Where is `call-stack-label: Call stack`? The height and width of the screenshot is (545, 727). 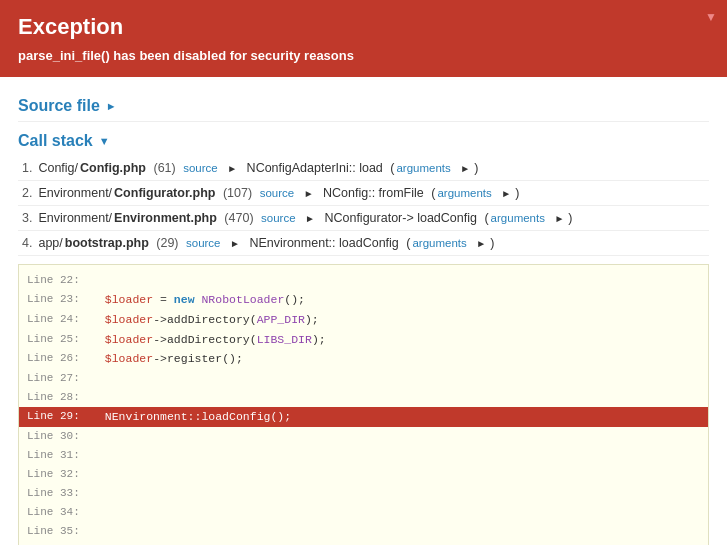
call-stack-label: Call stack is located at coordinates (56, 141).